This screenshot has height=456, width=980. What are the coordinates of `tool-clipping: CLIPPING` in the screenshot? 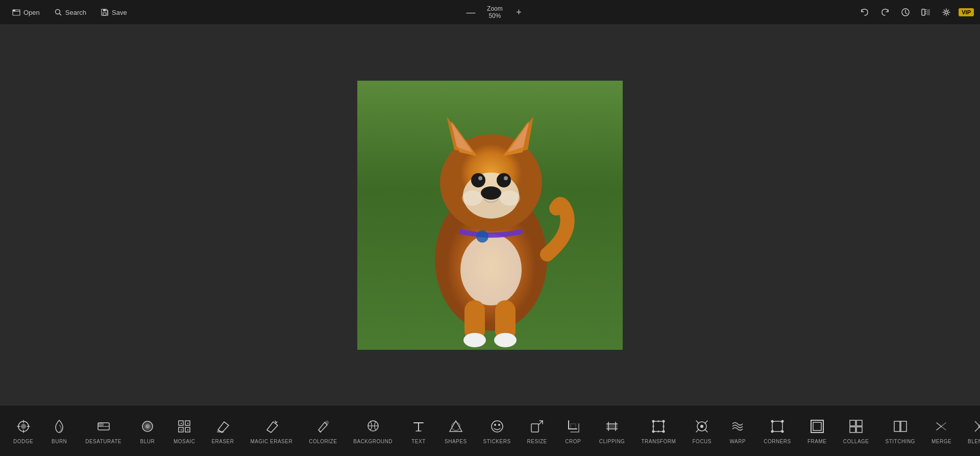 It's located at (612, 431).